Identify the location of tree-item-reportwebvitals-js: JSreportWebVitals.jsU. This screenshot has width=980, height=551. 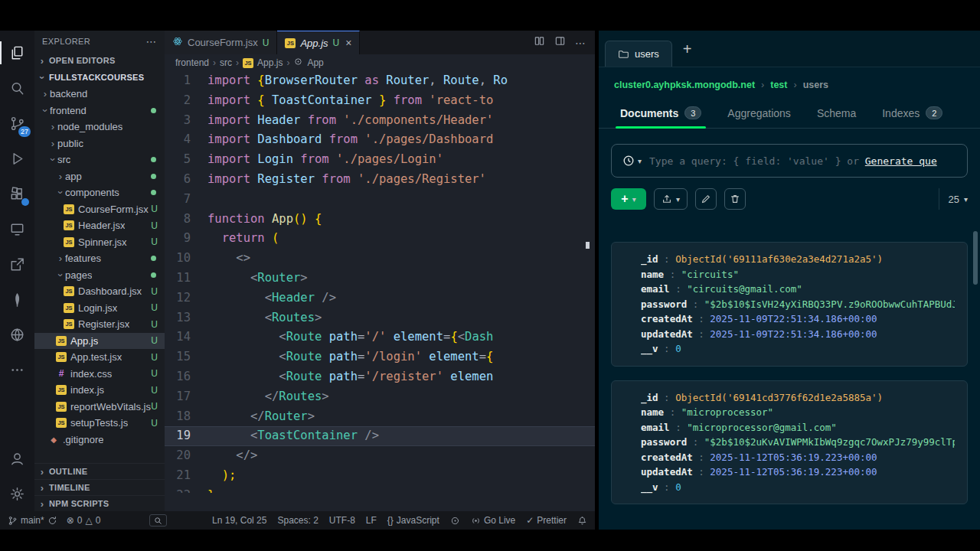
(100, 407).